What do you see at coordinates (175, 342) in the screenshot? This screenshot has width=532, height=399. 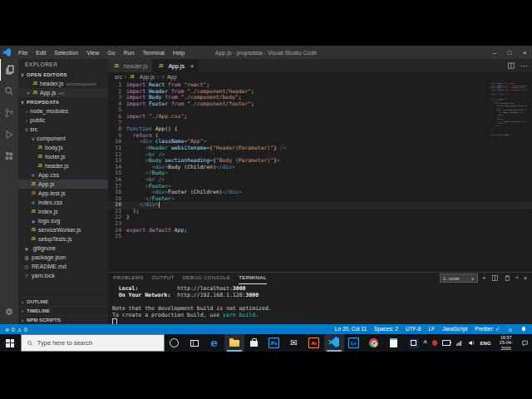 I see `taskbar-cortana` at bounding box center [175, 342].